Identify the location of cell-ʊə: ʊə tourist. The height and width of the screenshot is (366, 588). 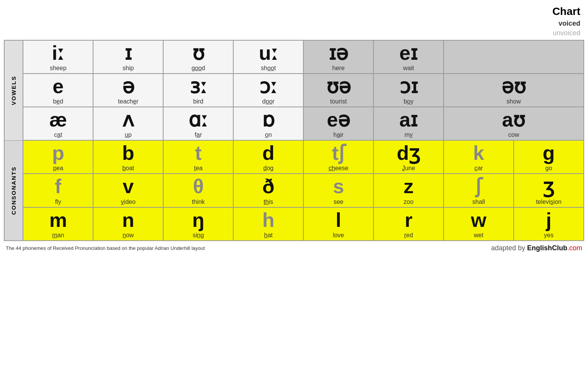
(339, 90).